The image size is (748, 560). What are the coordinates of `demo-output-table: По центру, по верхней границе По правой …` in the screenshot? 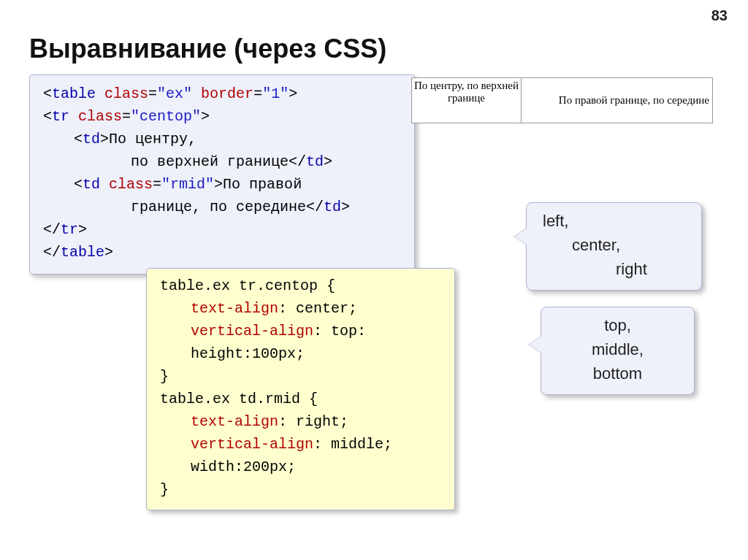 It's located at (562, 101).